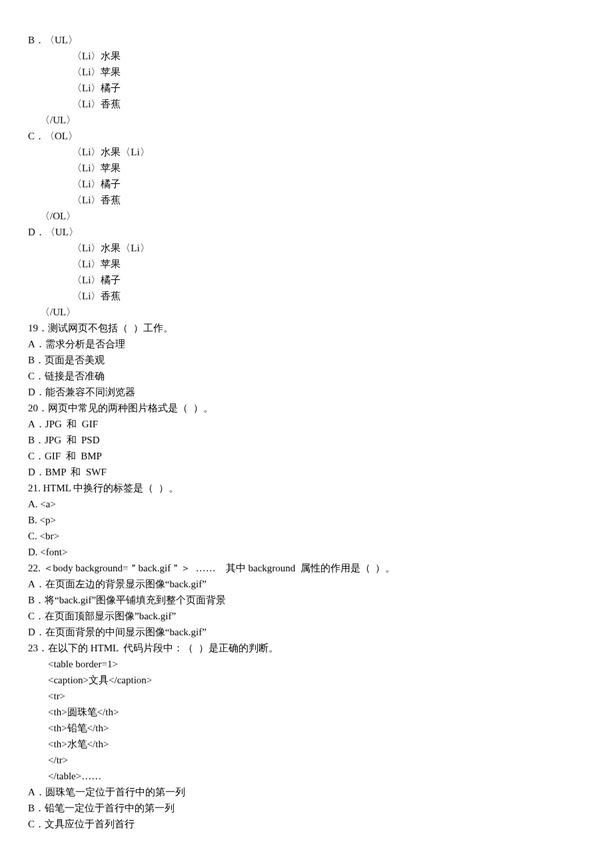 This screenshot has width=613, height=868. What do you see at coordinates (306, 584) in the screenshot?
I see `text-line: A．在页面左边的背景显示图像“back.gif”` at bounding box center [306, 584].